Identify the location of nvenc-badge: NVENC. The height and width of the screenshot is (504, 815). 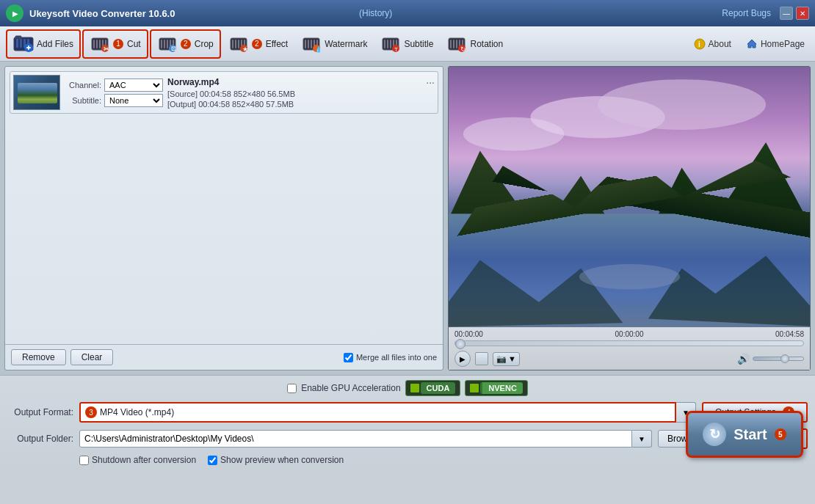
(501, 388).